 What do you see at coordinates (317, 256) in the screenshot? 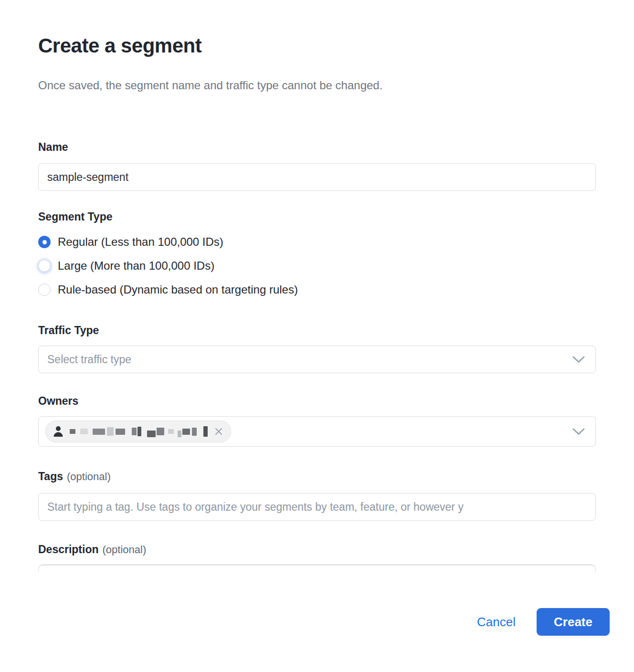
I see `segment-type-group: Segment Type Regular (Less than 100,000 …` at bounding box center [317, 256].